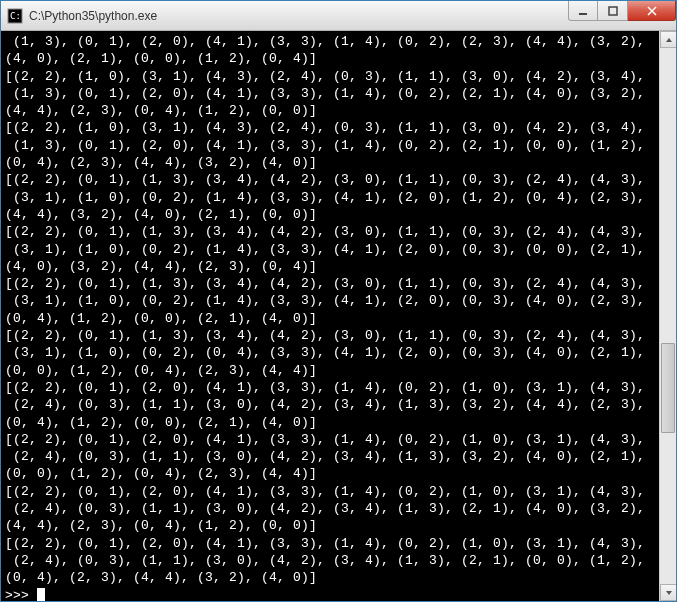  Describe the element at coordinates (652, 11) in the screenshot. I see `close-button` at that location.